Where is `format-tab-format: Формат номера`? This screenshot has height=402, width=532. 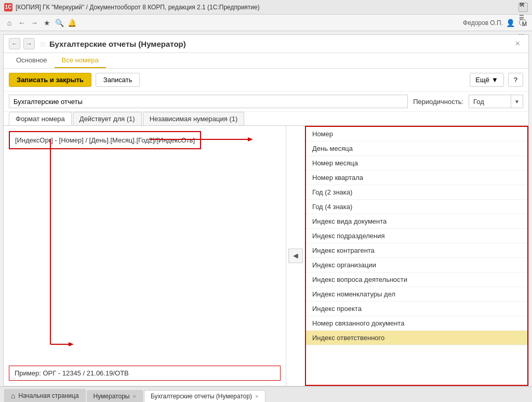
format-tab-format: Формат номера is located at coordinates (41, 119).